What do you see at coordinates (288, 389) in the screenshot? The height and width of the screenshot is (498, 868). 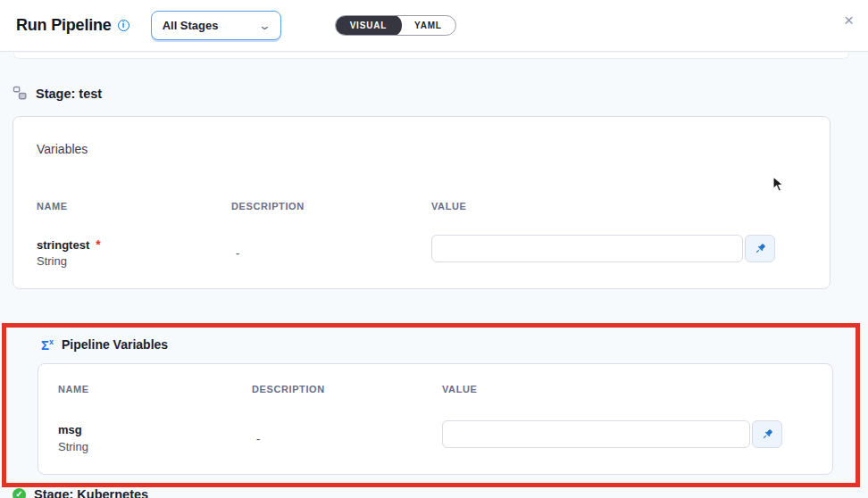 I see `pv-column-header-description: DESCRIPTION` at bounding box center [288, 389].